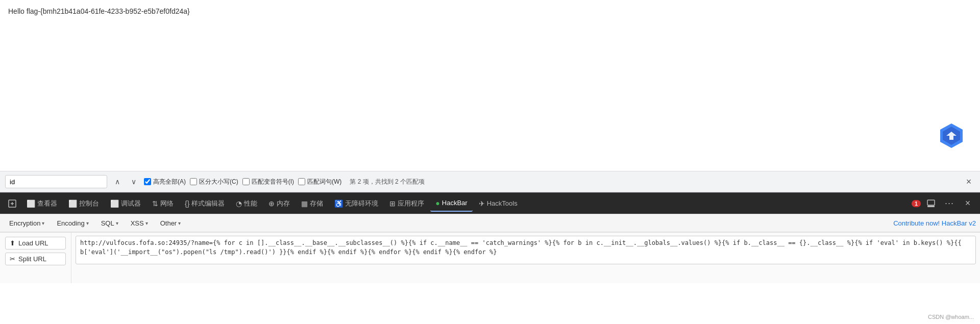 The image size is (980, 324). Describe the element at coordinates (36, 259) in the screenshot. I see `split-url-button: ✂ Split URL` at that location.